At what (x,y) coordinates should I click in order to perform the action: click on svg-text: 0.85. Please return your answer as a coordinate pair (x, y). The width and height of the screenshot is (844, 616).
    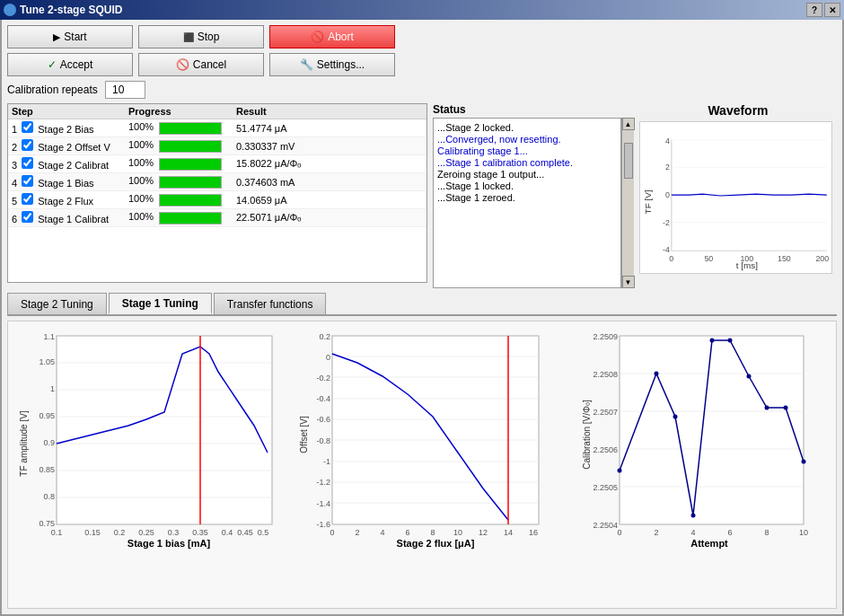
    Looking at the image, I should click on (47, 470).